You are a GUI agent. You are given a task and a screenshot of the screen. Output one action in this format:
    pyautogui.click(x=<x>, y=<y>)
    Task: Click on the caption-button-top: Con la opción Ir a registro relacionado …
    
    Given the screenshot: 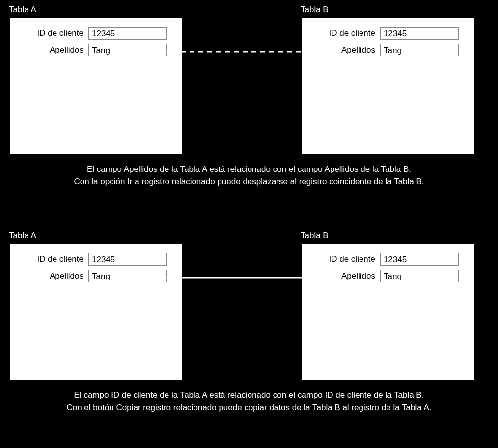 What is the action you would take?
    pyautogui.click(x=249, y=182)
    